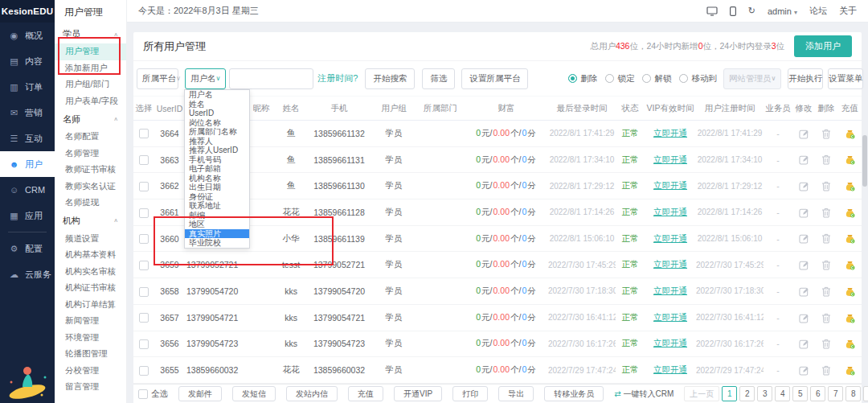  Describe the element at coordinates (90, 203) in the screenshot. I see `secondary-nav-item: 名师提现 ∧` at that location.